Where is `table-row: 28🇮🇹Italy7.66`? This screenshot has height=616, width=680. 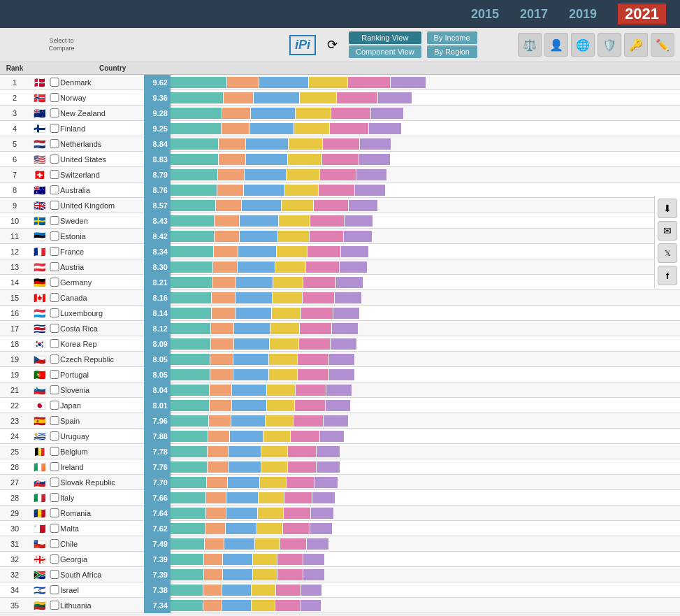 table-row: 28🇮🇹Italy7.66 is located at coordinates (340, 498).